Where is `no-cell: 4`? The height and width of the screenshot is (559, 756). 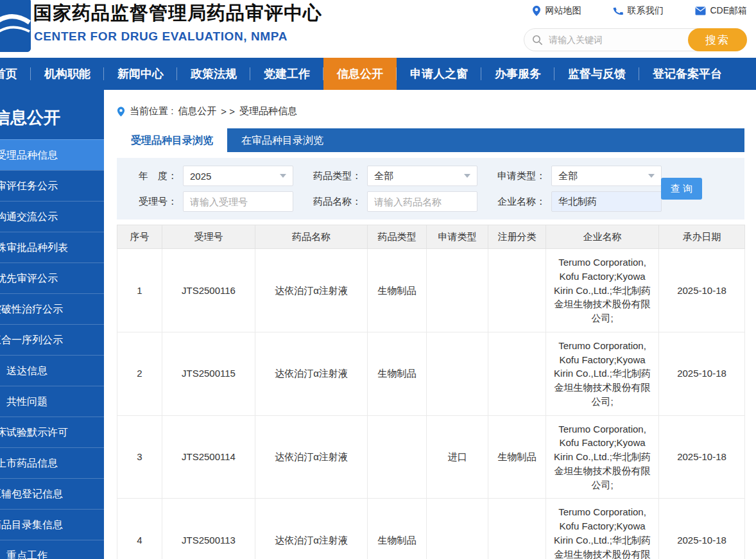
no-cell: 4 is located at coordinates (140, 529).